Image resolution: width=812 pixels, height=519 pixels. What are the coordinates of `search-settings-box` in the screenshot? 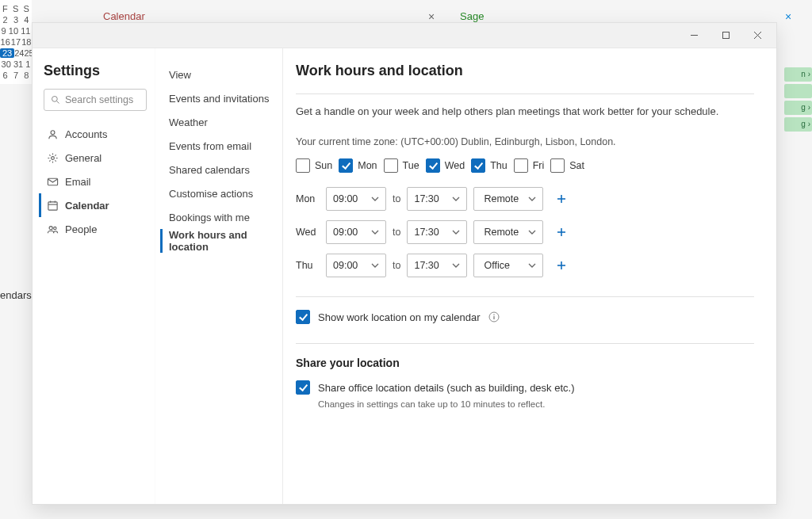 It's located at (95, 100).